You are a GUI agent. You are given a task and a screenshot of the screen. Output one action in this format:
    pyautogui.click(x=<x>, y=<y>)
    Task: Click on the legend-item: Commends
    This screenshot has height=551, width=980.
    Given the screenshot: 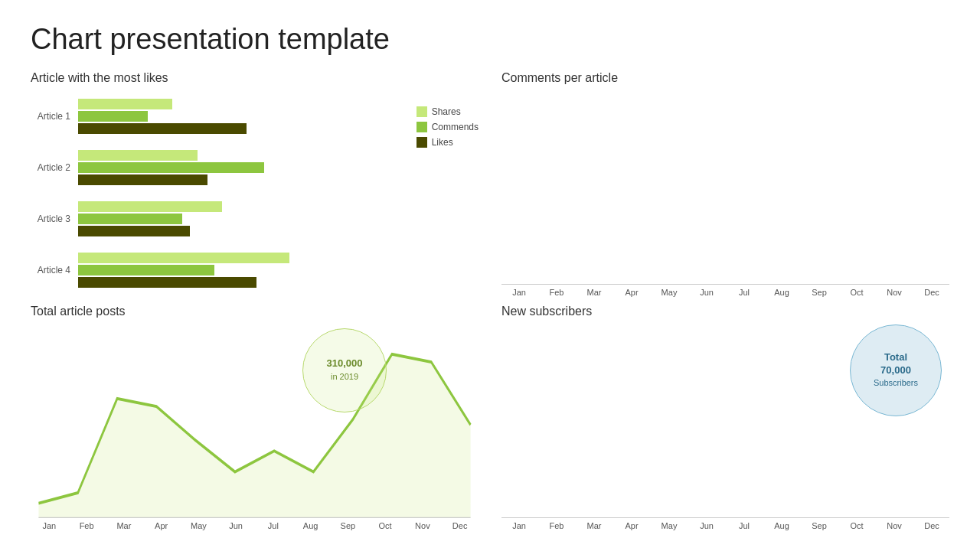 What is the action you would take?
    pyautogui.click(x=447, y=127)
    